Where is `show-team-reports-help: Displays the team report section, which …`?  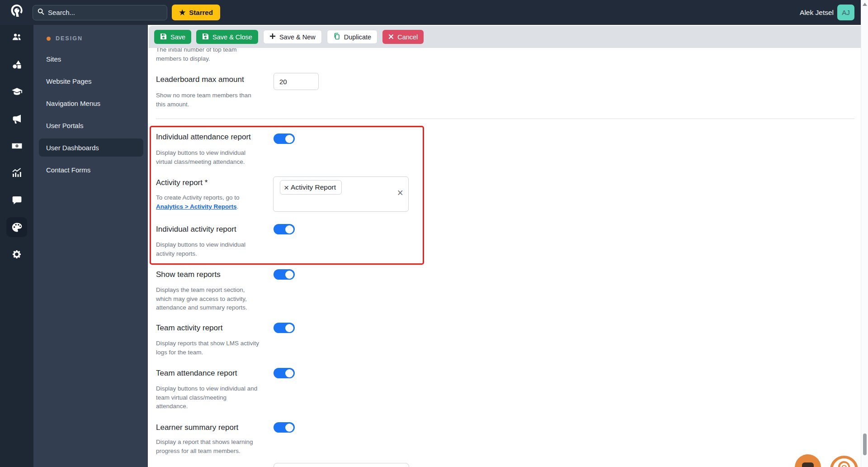
show-team-reports-help: Displays the team report section, which … is located at coordinates (202, 299).